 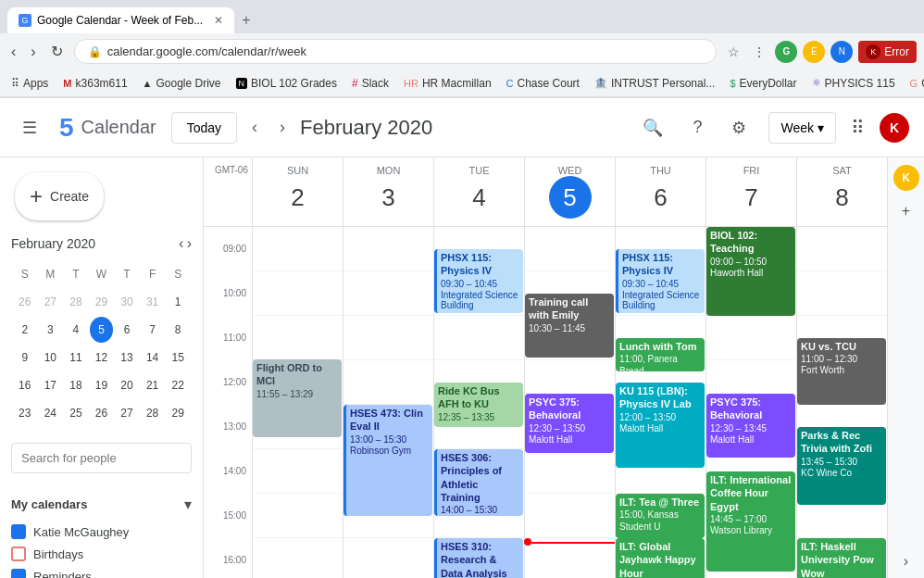 What do you see at coordinates (178, 302) in the screenshot?
I see `mini-cal-day: 1` at bounding box center [178, 302].